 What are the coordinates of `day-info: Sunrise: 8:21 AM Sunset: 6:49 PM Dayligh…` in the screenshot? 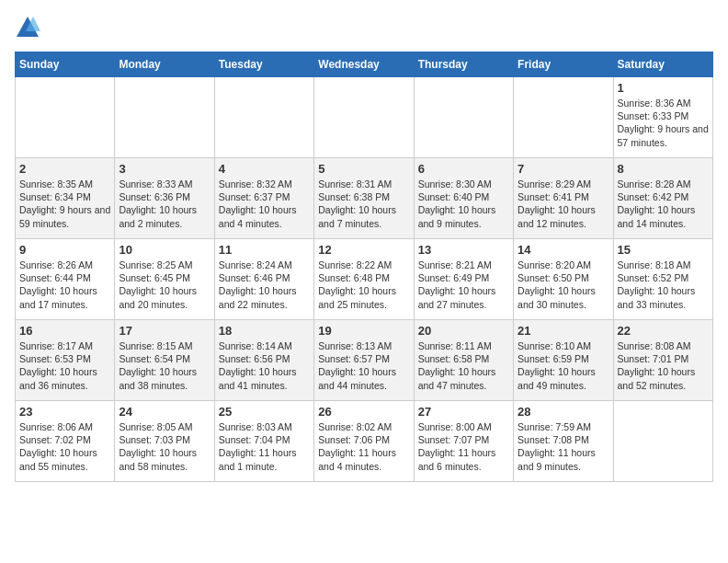 It's located at (463, 285).